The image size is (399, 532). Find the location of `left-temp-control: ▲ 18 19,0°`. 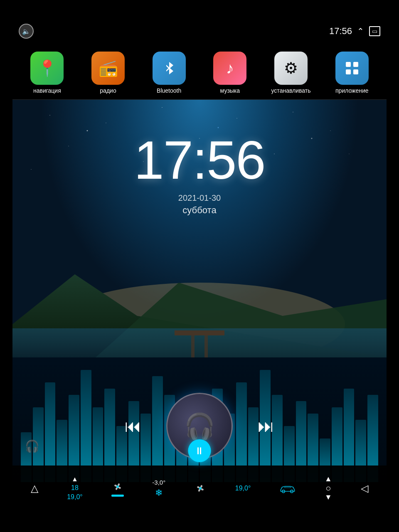

left-temp-control: ▲ 18 19,0° is located at coordinates (75, 488).